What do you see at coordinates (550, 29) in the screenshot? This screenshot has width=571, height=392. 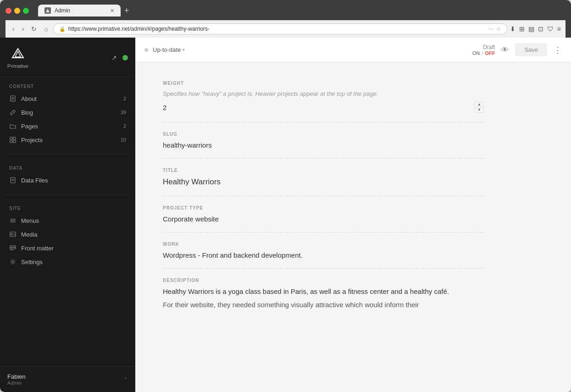 I see `shield-icon: 🛡` at bounding box center [550, 29].